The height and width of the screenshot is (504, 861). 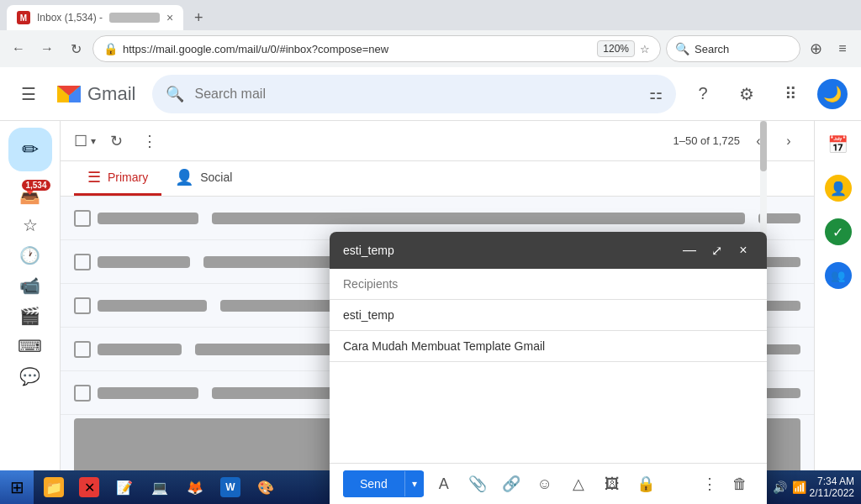 I want to click on browser-chrome: M Inbox (1,534) - × + ← → ↻ 🔒 https://ma…, so click(x=430, y=34).